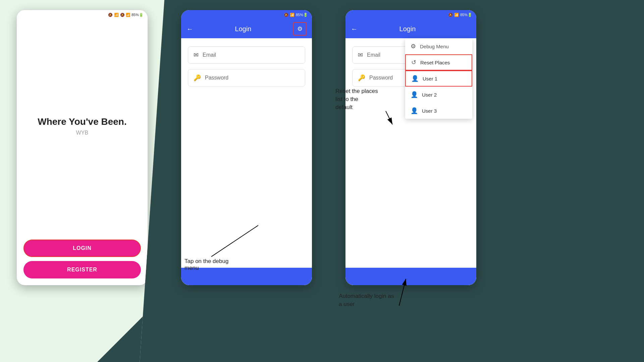  What do you see at coordinates (439, 111) in the screenshot?
I see `debug-menu-user3: 👤 User 3` at bounding box center [439, 111].